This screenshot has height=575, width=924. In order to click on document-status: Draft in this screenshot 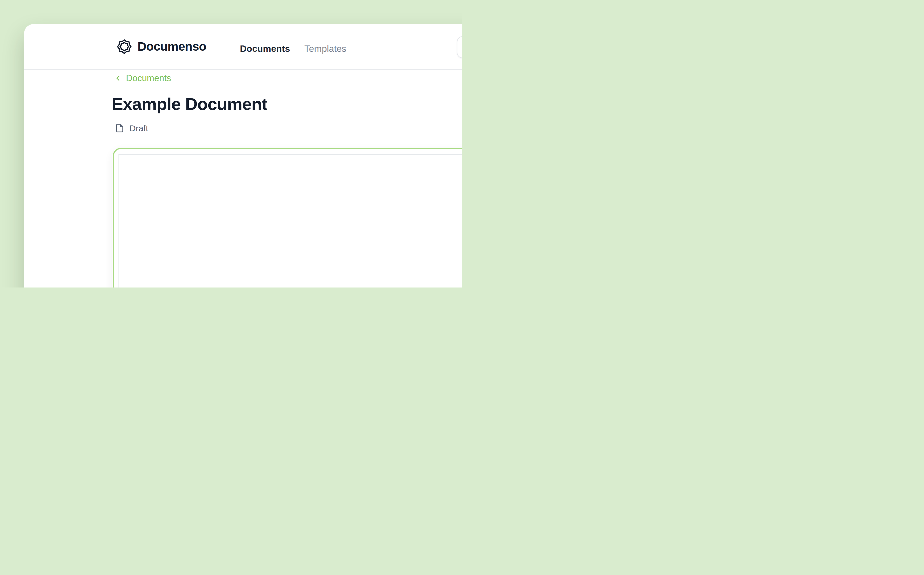, I will do `click(132, 128)`.